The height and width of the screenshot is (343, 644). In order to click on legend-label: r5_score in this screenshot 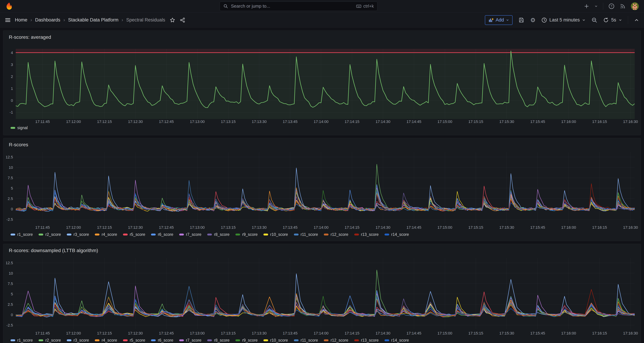, I will do `click(138, 235)`.